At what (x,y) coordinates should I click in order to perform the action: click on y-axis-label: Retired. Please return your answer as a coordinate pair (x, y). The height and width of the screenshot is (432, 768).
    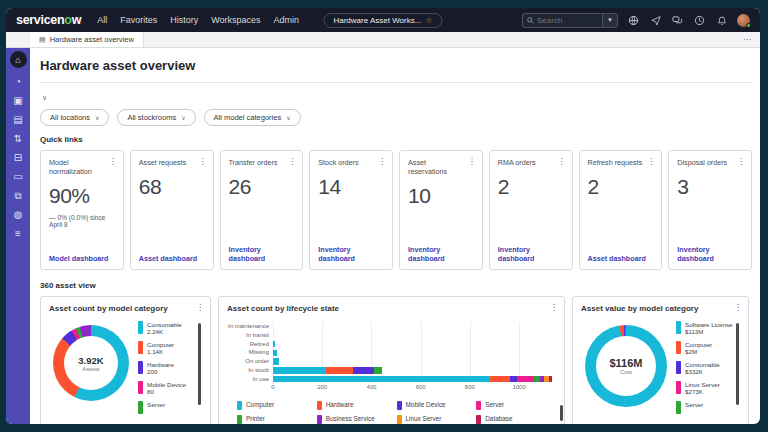
    Looking at the image, I should click on (250, 344).